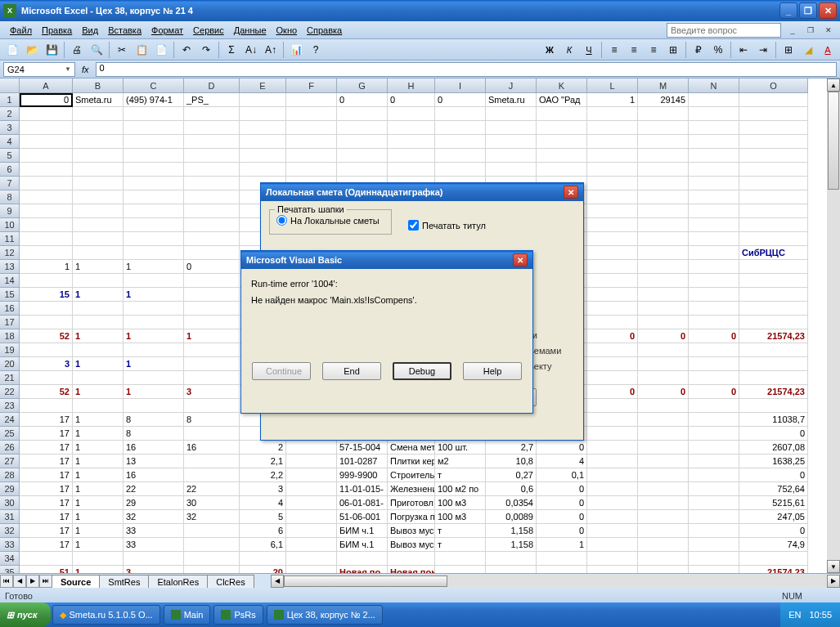  What do you see at coordinates (833, 325) in the screenshot?
I see `vertical-scrollbar: ▲ ▼` at bounding box center [833, 325].